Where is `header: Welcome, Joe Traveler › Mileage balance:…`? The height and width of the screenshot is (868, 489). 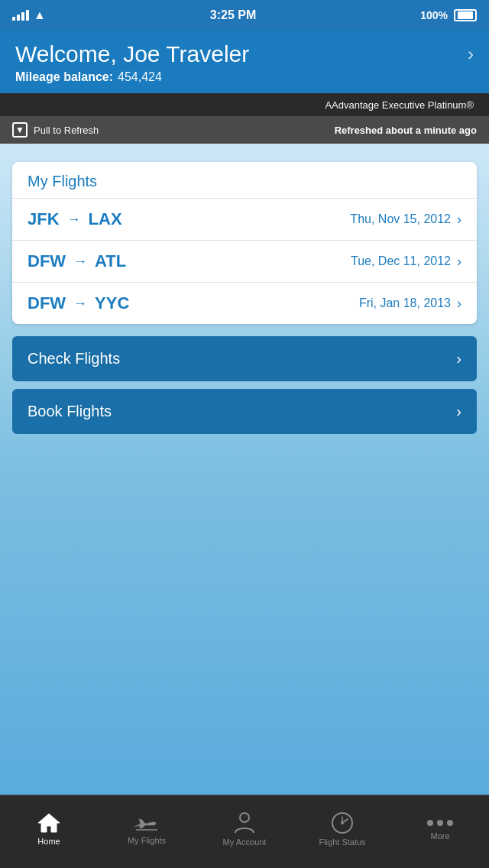
header: Welcome, Joe Traveler › Mileage balance:… is located at coordinates (244, 62).